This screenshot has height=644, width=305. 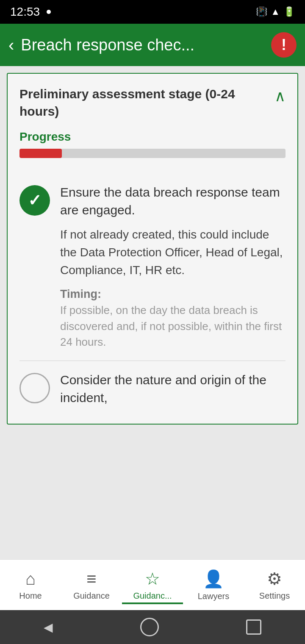 What do you see at coordinates (289, 12) in the screenshot?
I see `battery-icon: 🔋` at bounding box center [289, 12].